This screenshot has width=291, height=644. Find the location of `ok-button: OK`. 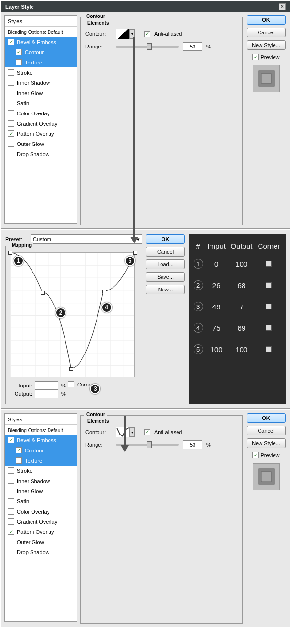

ok-button: OK is located at coordinates (266, 20).